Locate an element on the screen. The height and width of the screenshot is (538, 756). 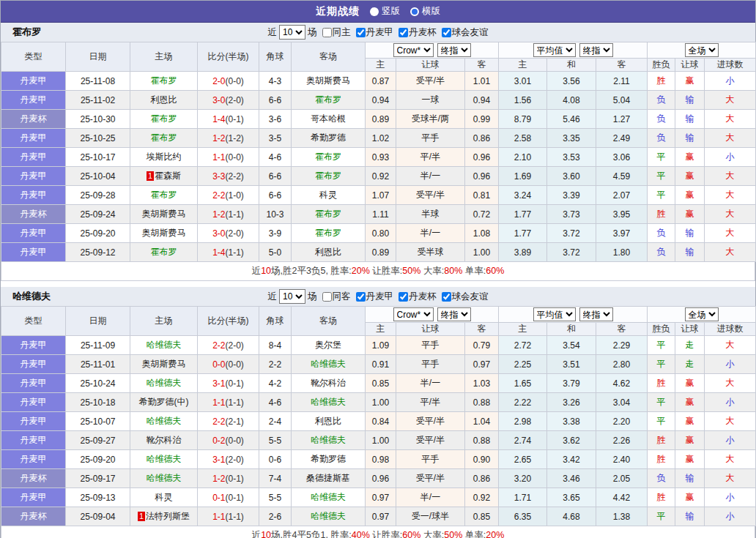
full-time-score: 2-2 is located at coordinates (218, 422).